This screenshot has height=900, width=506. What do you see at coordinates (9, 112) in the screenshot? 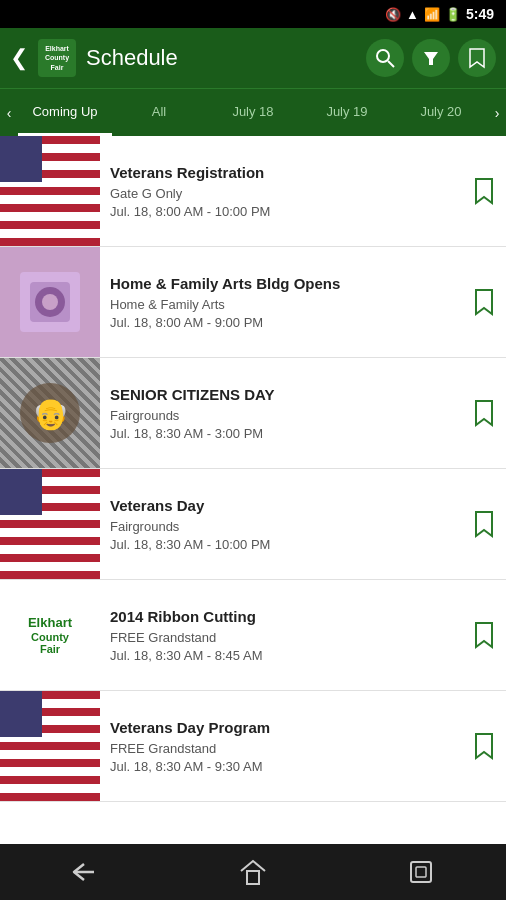
I see `tab-left-arrow: ‹` at bounding box center [9, 112].